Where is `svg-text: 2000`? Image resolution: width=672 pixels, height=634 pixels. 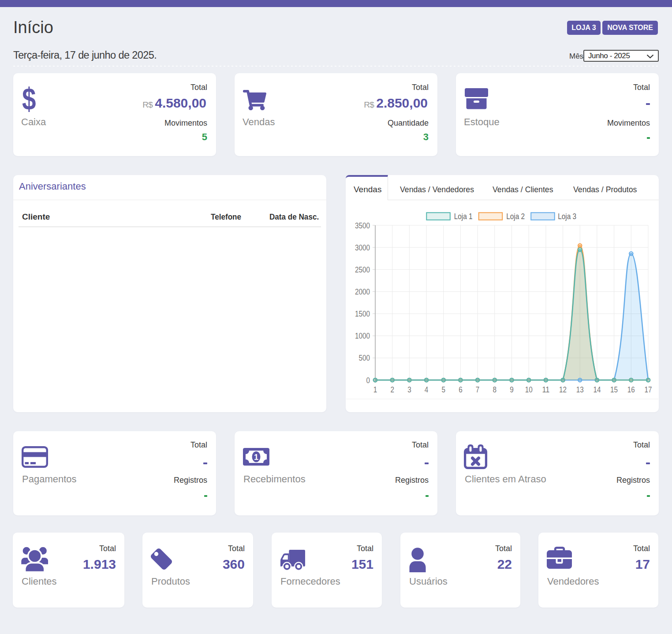
svg-text: 2000 is located at coordinates (362, 292).